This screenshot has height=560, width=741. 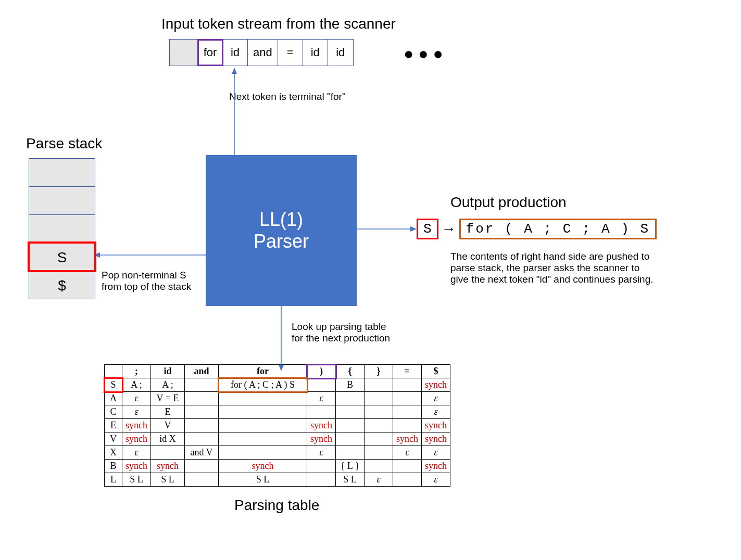 What do you see at coordinates (168, 412) in the screenshot?
I see `pt-cell-2-1: E` at bounding box center [168, 412].